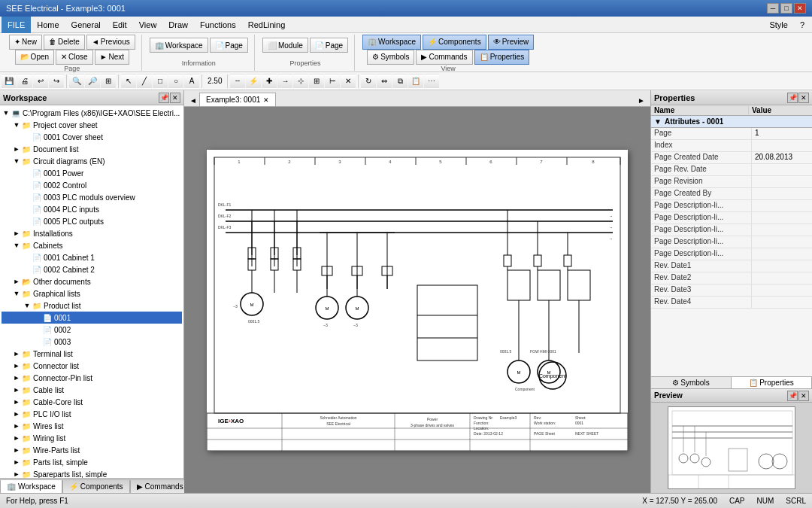 The image size is (812, 508). What do you see at coordinates (32, 486) in the screenshot?
I see `tab-workspace: 🏢 Workspace` at bounding box center [32, 486].